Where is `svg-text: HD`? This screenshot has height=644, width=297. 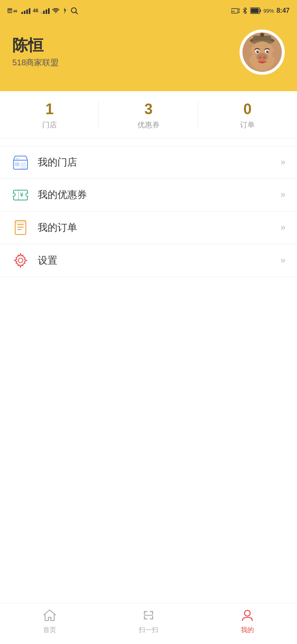
svg-text: HD is located at coordinates (10, 12).